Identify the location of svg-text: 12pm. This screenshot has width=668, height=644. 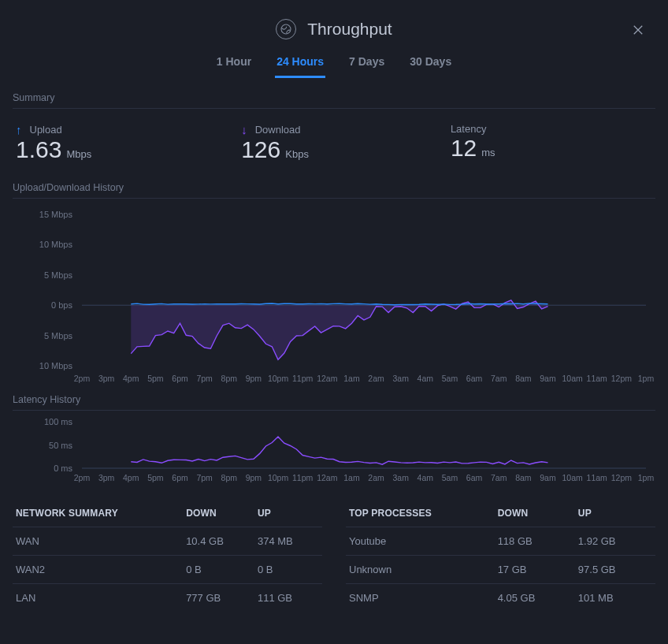
(622, 378).